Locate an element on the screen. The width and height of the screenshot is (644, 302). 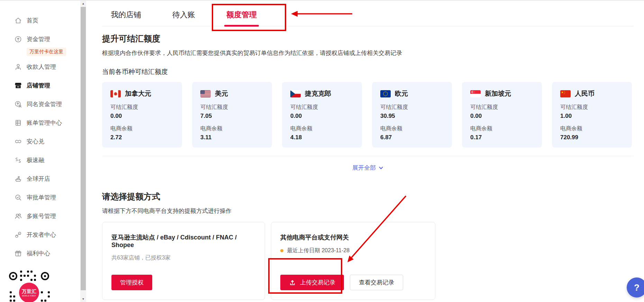
bill-center-icon is located at coordinates (18, 123).